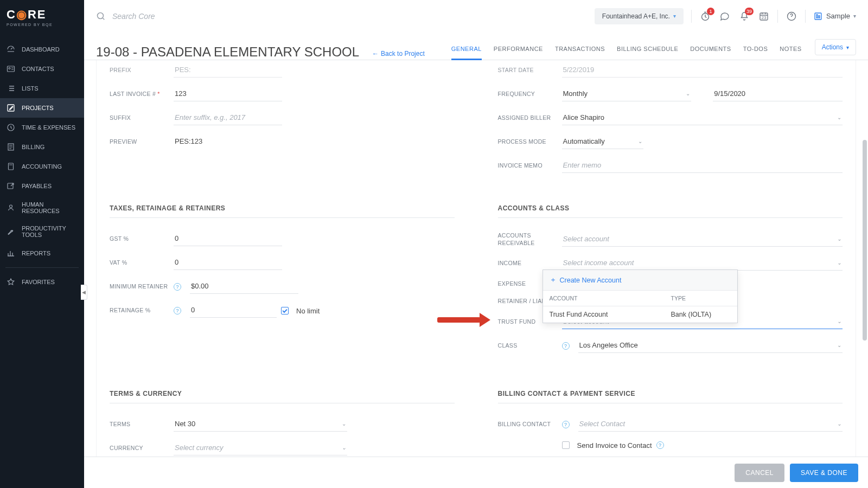 The image size is (868, 488). Describe the element at coordinates (703, 264) in the screenshot. I see `income-select: Select income account⌄` at that location.